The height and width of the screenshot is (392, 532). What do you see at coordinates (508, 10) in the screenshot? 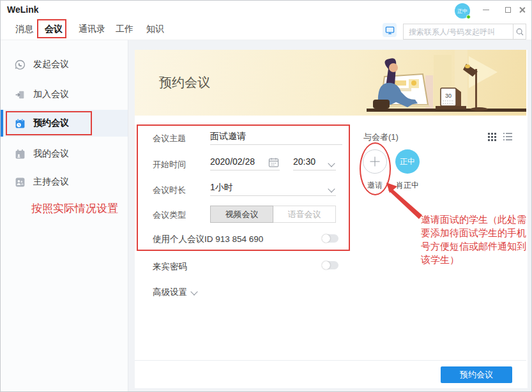
I see `maximize-icon` at bounding box center [508, 10].